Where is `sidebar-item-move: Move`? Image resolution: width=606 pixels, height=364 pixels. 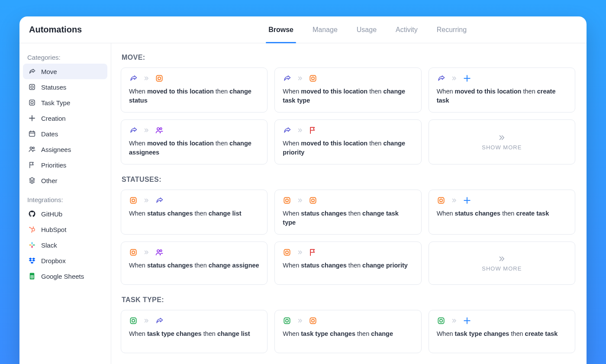 sidebar-item-move: Move is located at coordinates (65, 71).